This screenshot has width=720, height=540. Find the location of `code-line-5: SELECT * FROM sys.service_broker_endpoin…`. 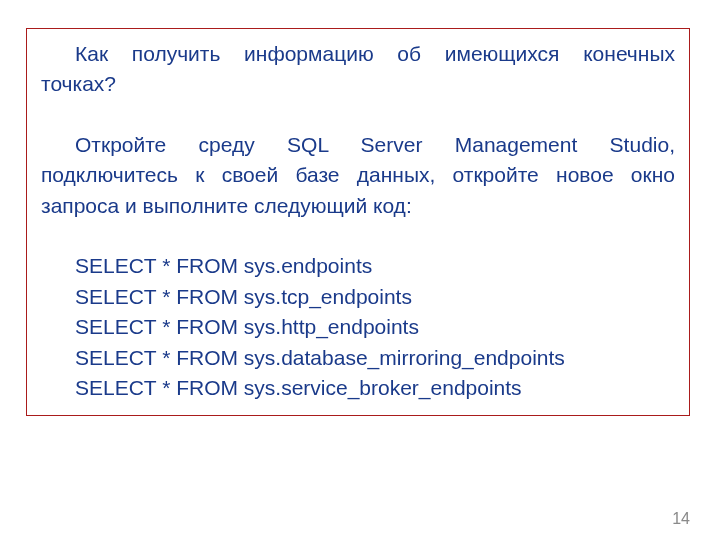

code-line-5: SELECT * FROM sys.service_broker_endpoin… is located at coordinates (375, 388).